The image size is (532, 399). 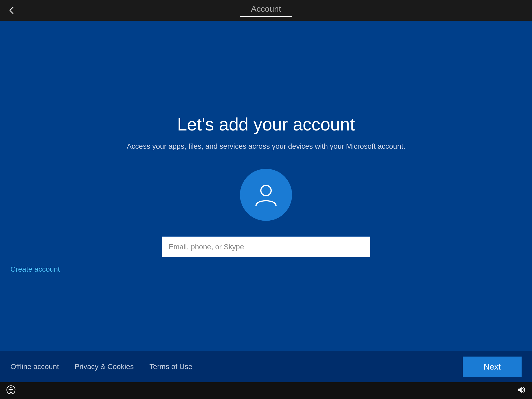 What do you see at coordinates (266, 146) in the screenshot?
I see `page-subtitle: Access your apps, files, and services ac…` at bounding box center [266, 146].